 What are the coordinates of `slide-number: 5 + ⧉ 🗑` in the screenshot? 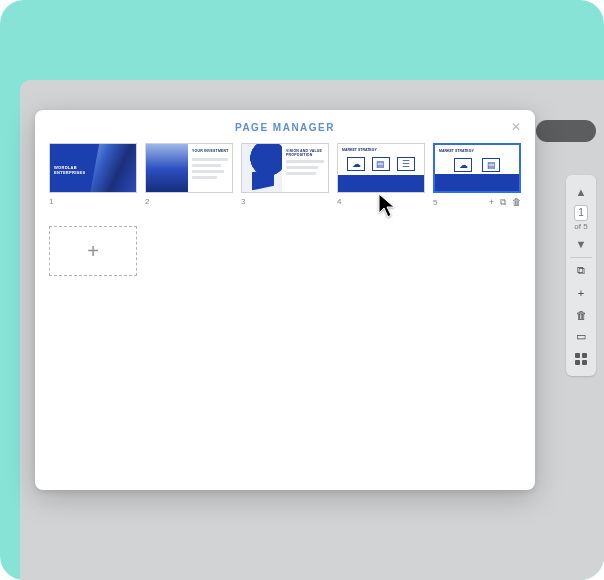 It's located at (477, 202).